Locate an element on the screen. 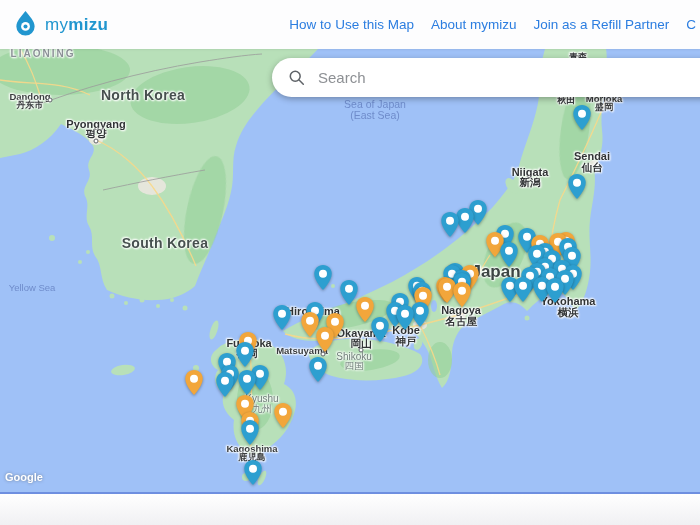 The image size is (700, 525). map-label: Shikoku is located at coordinates (354, 356).